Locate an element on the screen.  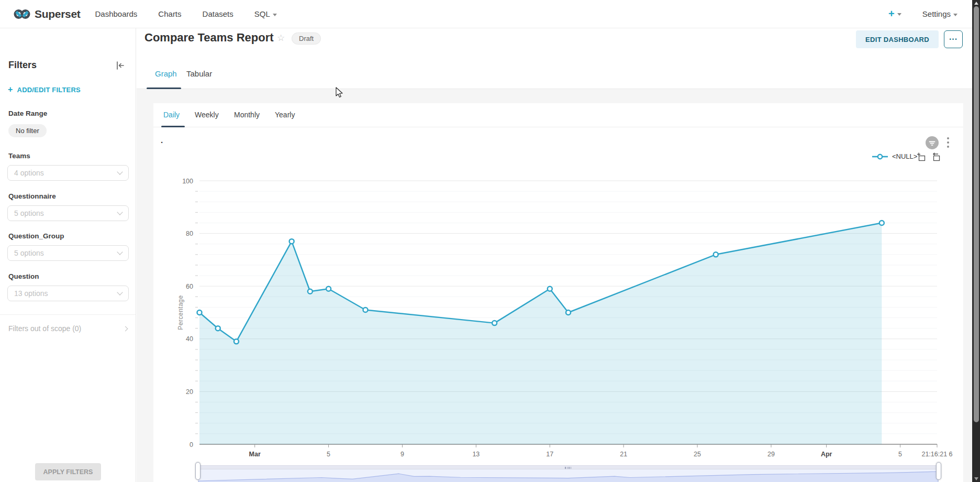
filters-sidebar: Filters +ADD/EDIT FILTERS Date Range No … is located at coordinates (68, 255).